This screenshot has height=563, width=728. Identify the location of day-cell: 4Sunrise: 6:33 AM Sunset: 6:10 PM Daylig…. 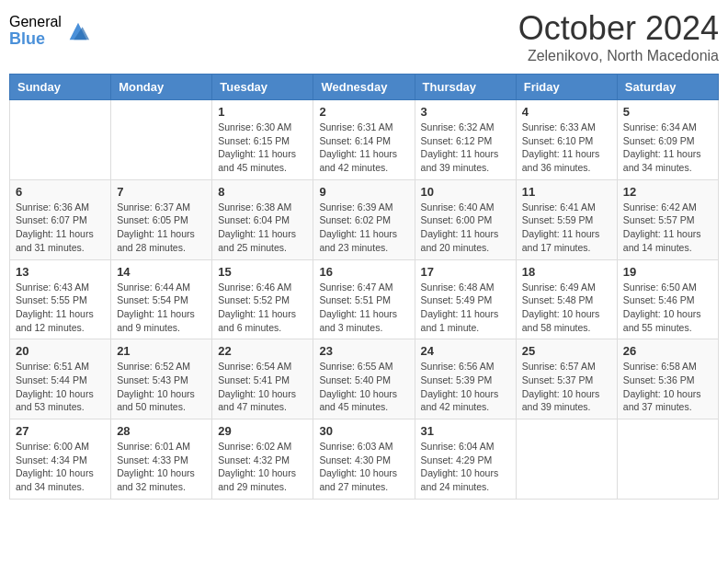
(566, 140).